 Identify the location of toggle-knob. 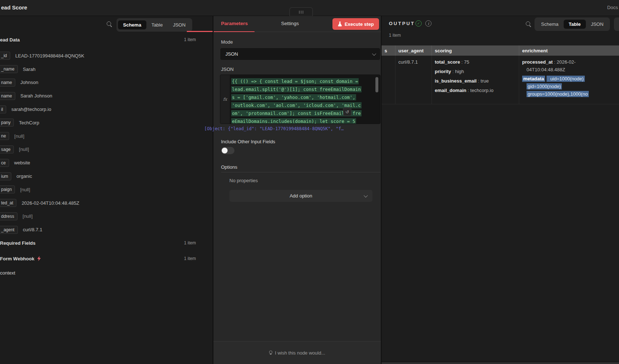
(225, 151).